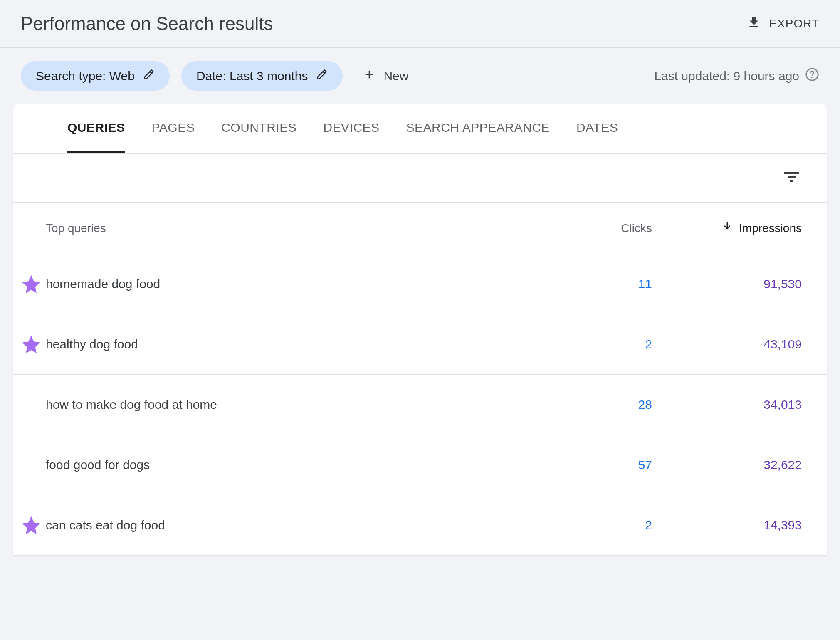  What do you see at coordinates (420, 24) in the screenshot?
I see `page-header: Performance on Search results EXPORT` at bounding box center [420, 24].